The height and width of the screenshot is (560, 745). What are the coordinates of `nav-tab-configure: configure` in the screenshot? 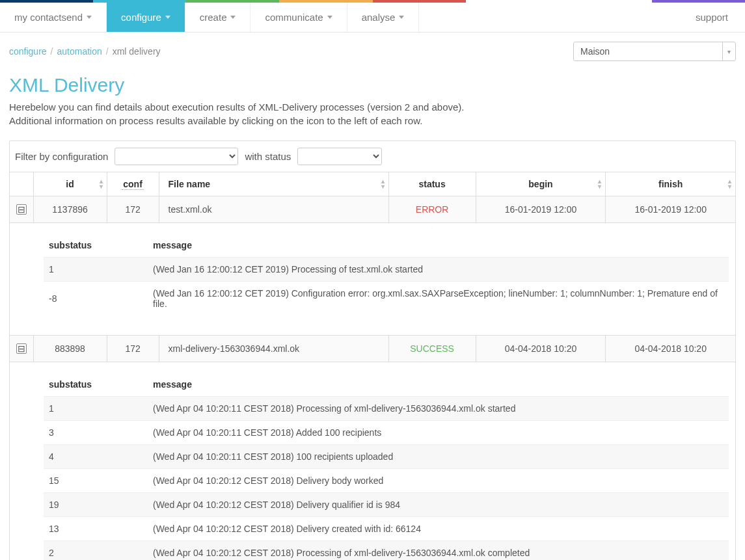 It's located at (146, 17).